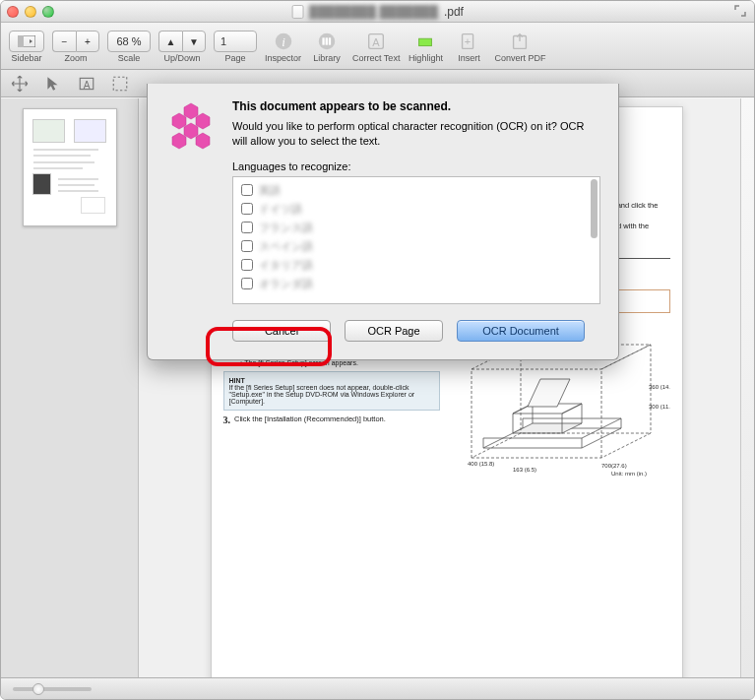  What do you see at coordinates (235, 41) in the screenshot?
I see `page-input: 1` at bounding box center [235, 41].